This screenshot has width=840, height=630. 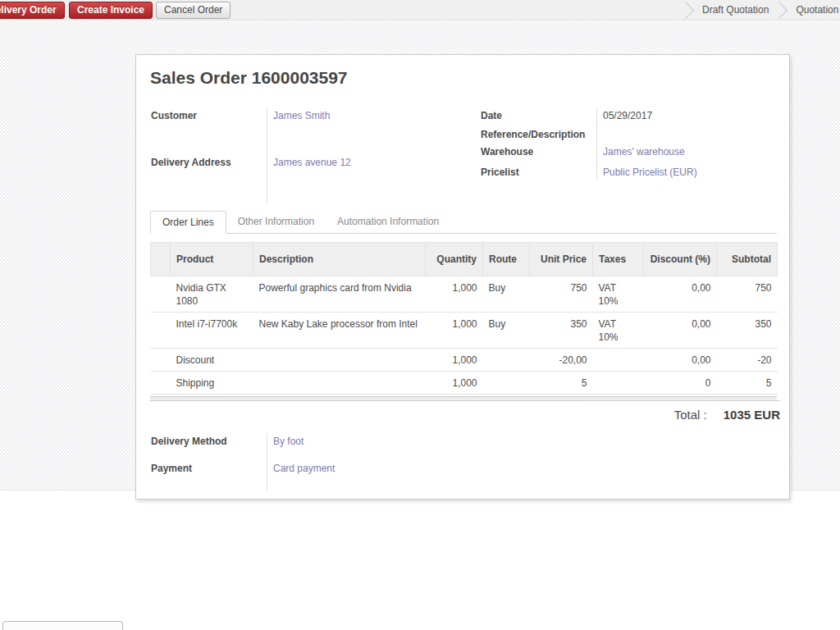 I want to click on warehouse-value: James' warehouse, so click(x=641, y=152).